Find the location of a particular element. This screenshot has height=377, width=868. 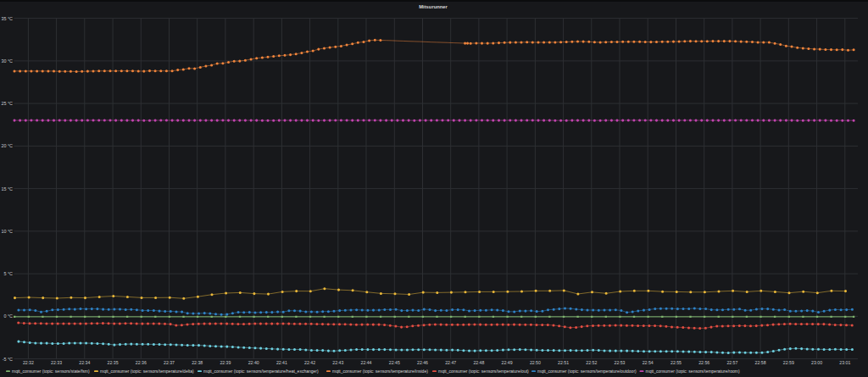

svg-text: 22:44 is located at coordinates (366, 363).